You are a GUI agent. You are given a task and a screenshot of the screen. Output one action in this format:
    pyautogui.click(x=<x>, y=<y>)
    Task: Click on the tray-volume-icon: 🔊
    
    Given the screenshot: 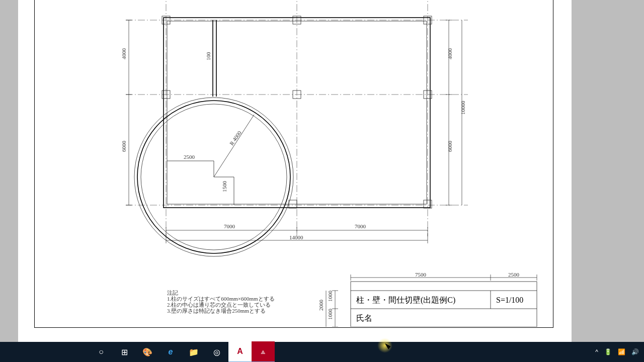 What is the action you would take?
    pyautogui.click(x=635, y=352)
    